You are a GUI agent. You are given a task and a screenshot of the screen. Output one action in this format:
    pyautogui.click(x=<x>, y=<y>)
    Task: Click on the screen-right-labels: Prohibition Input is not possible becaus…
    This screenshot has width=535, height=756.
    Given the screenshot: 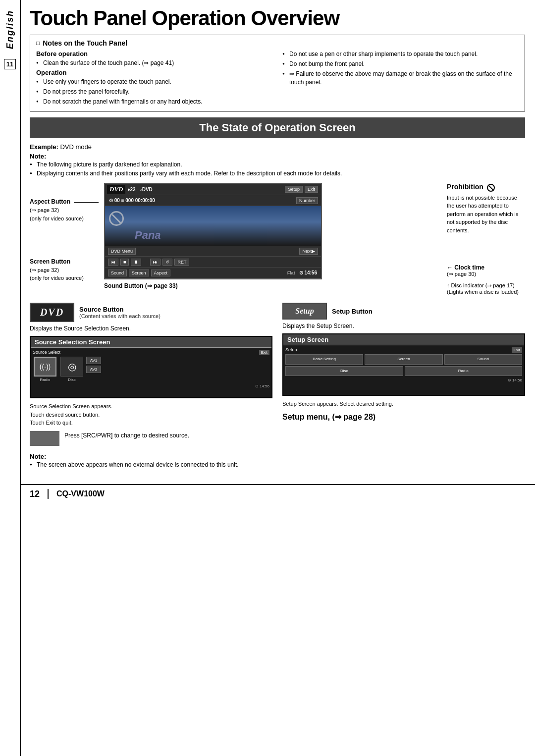 What is the action you would take?
    pyautogui.click(x=483, y=239)
    